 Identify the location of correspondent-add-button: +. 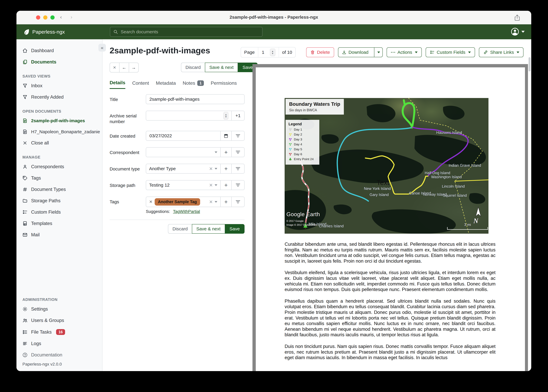
(226, 152).